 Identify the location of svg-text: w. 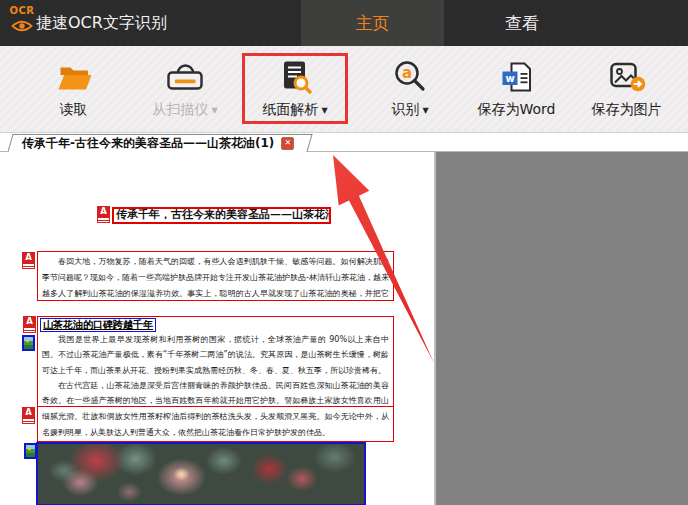
(510, 78).